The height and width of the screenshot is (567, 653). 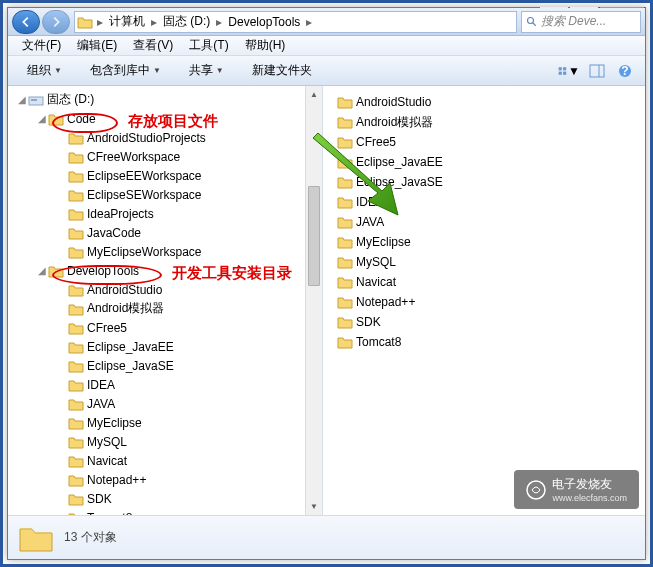 I want to click on list-item: Android模拟器, so click(x=488, y=122).